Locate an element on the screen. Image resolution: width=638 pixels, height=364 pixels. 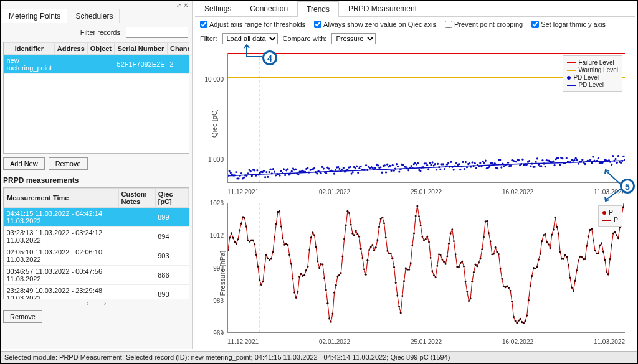
opt-log-y: Set logarithmic y axis is located at coordinates (568, 24).